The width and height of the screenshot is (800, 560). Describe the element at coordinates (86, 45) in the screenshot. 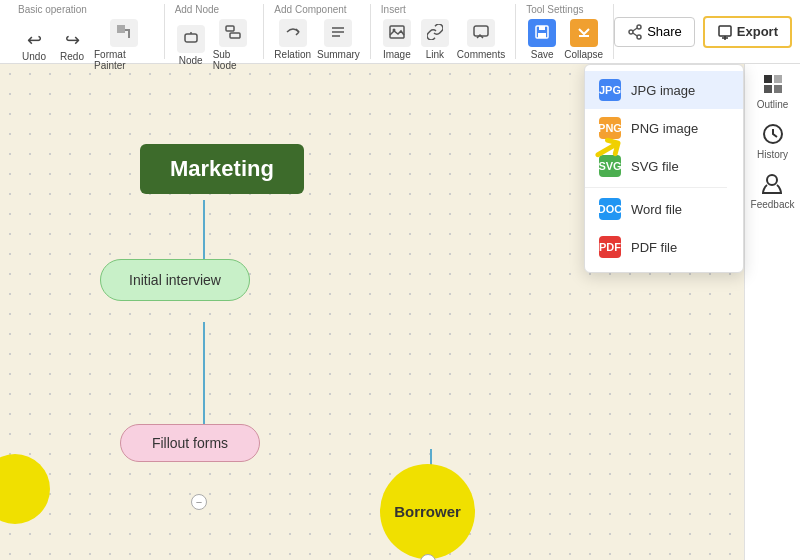

I see `basic-icons: ↩ Undo ↪ Redo Format Painter` at that location.